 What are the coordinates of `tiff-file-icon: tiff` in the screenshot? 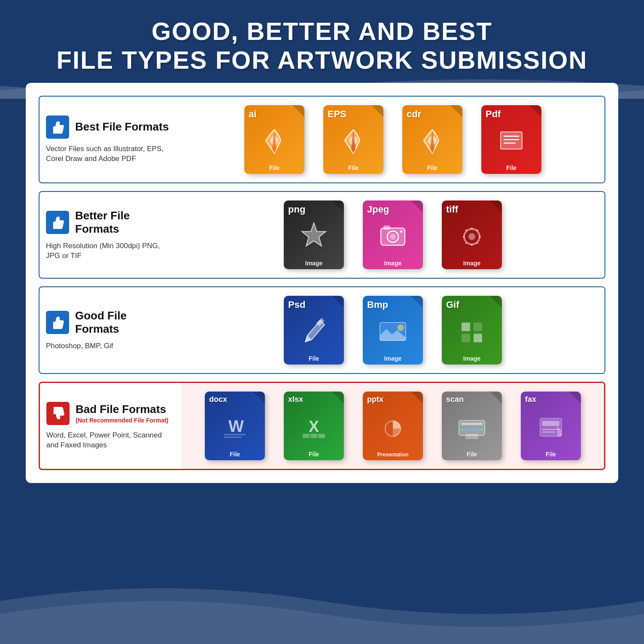 It's located at (472, 235).